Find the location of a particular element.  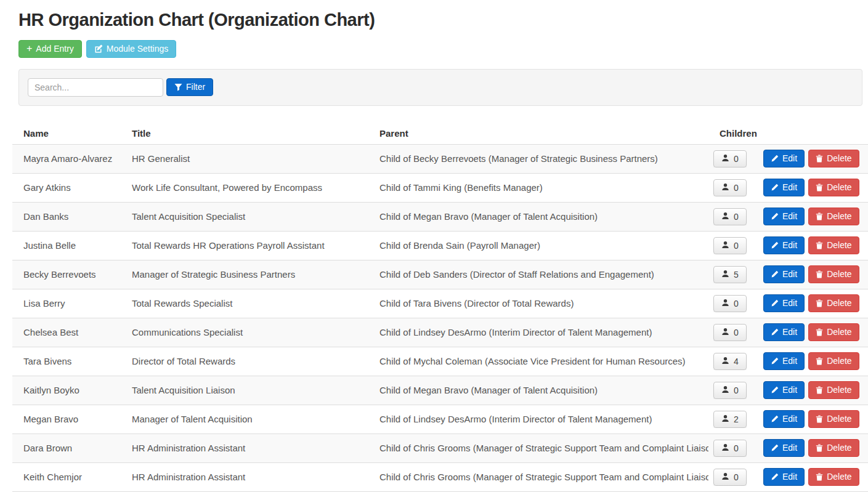

column-header-title: Title is located at coordinates (245, 133).